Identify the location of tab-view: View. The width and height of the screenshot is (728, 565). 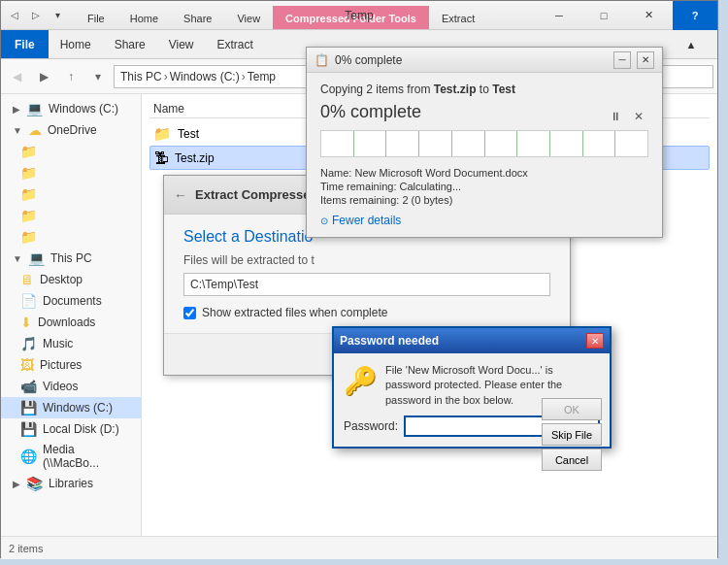
(248, 17).